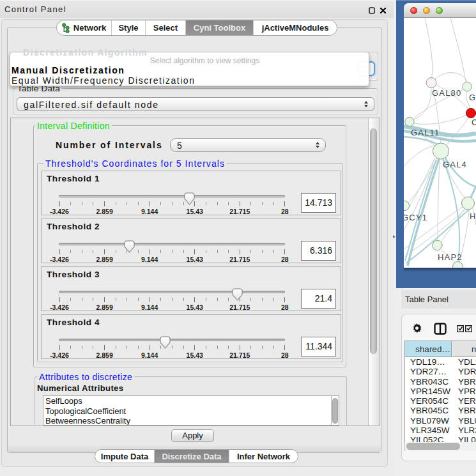  I want to click on svg-text: C, so click(474, 123).